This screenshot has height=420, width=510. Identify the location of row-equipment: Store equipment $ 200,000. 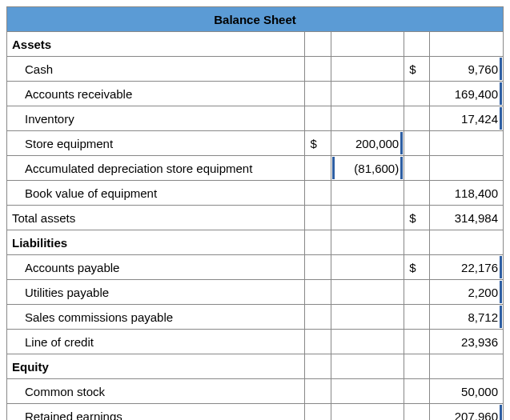
(255, 144).